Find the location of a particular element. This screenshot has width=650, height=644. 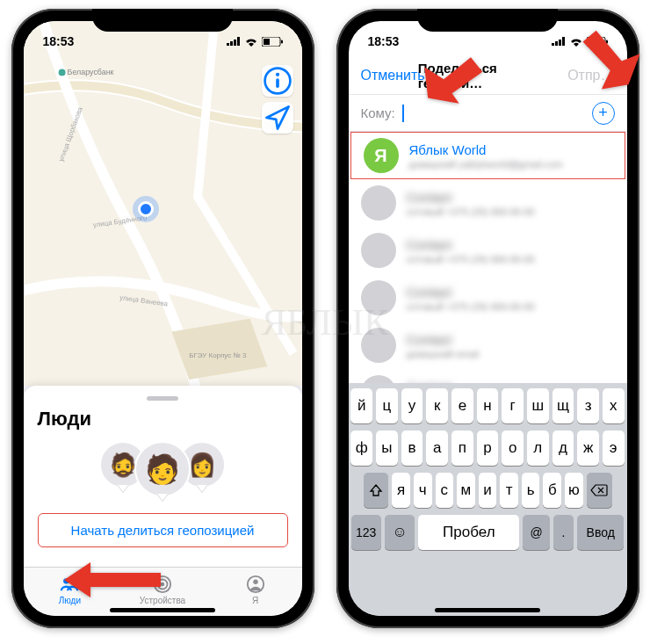

map-locate-button is located at coordinates (278, 118).